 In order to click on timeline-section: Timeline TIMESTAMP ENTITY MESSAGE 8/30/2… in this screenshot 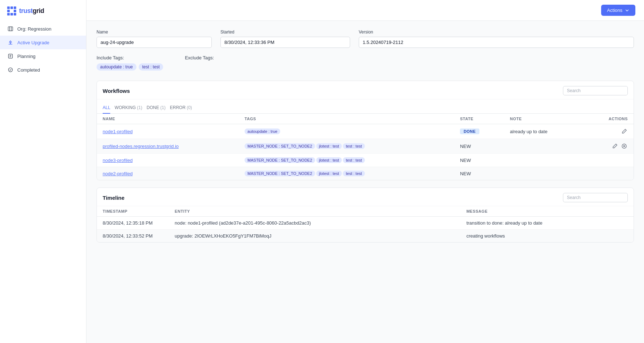, I will do `click(365, 215)`.